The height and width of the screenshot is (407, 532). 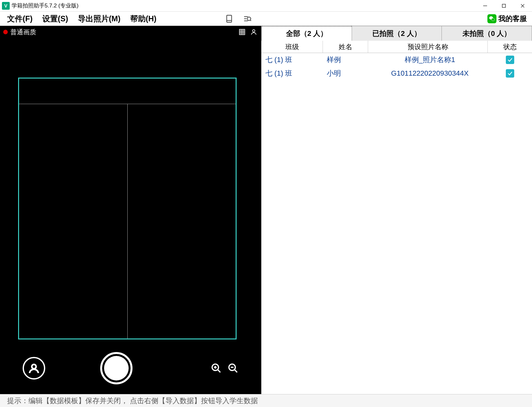 What do you see at coordinates (397, 47) in the screenshot?
I see `table-header: 班级 姓名 预设照片名称 状态` at bounding box center [397, 47].